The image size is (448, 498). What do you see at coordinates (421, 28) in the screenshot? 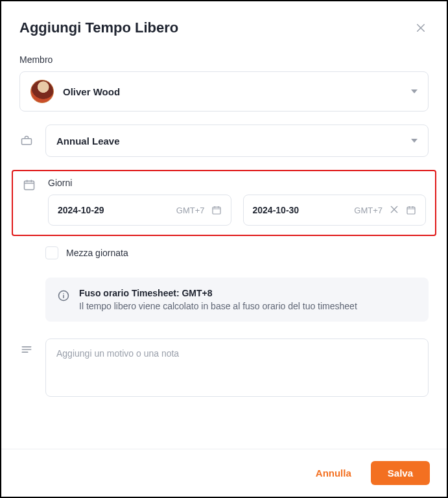
I see `close-button` at bounding box center [421, 28].